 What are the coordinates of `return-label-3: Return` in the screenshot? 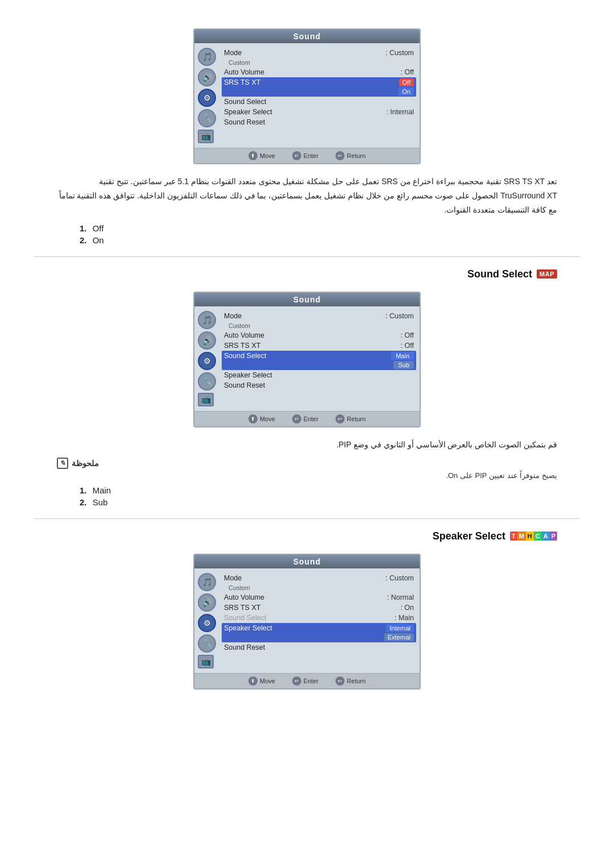 It's located at (356, 681).